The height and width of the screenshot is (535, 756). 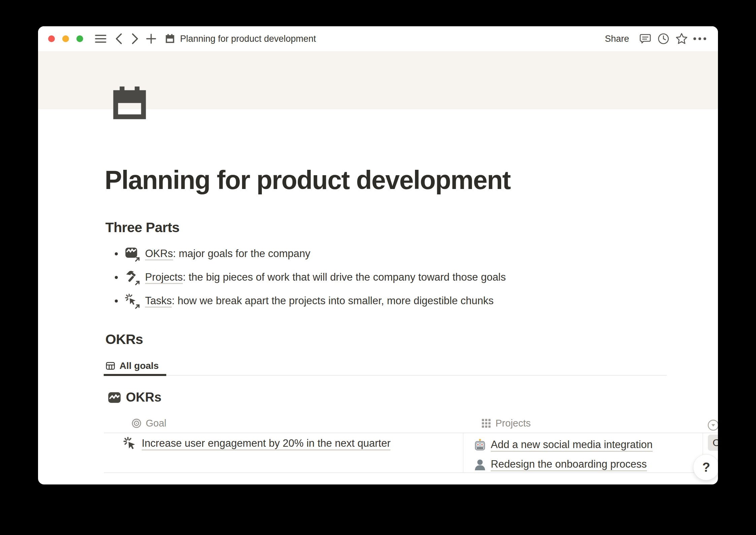 I want to click on bullet-text: : major goals for the company, so click(x=242, y=253).